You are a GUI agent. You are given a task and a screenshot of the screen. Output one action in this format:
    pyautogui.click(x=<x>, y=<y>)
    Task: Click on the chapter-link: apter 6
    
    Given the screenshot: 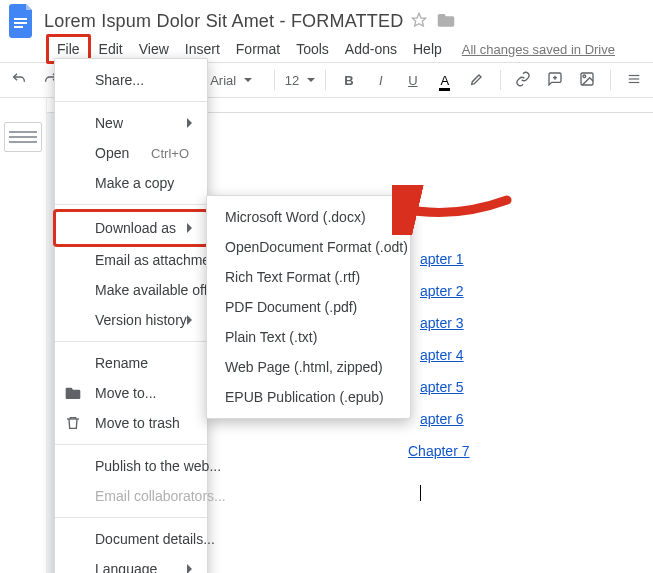 What is the action you would take?
    pyautogui.click(x=442, y=419)
    